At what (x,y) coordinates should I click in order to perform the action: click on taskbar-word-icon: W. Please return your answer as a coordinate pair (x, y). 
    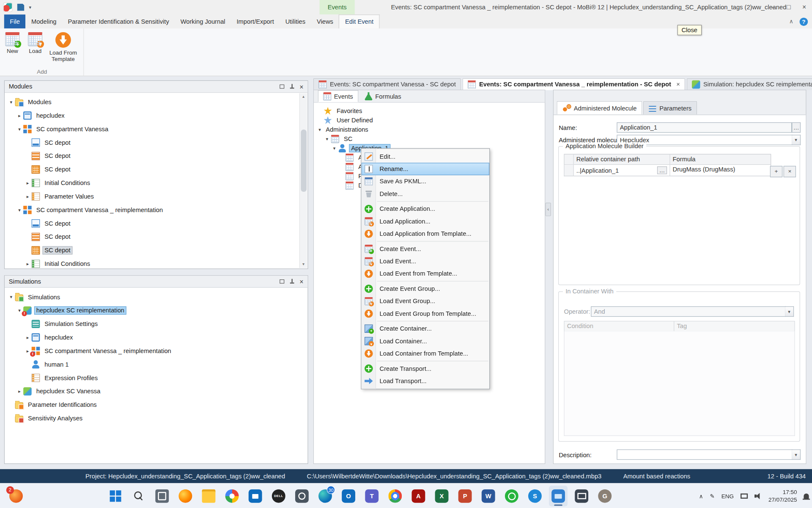
    Looking at the image, I should click on (488, 496).